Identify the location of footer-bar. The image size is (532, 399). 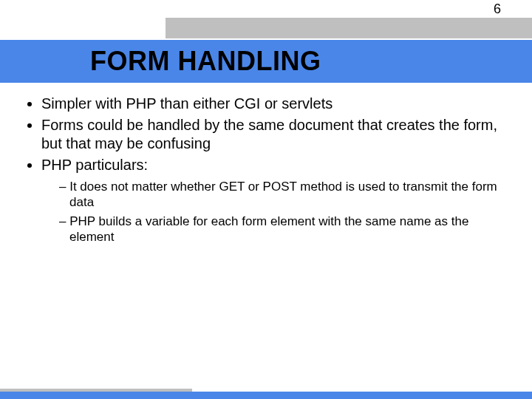
(266, 395).